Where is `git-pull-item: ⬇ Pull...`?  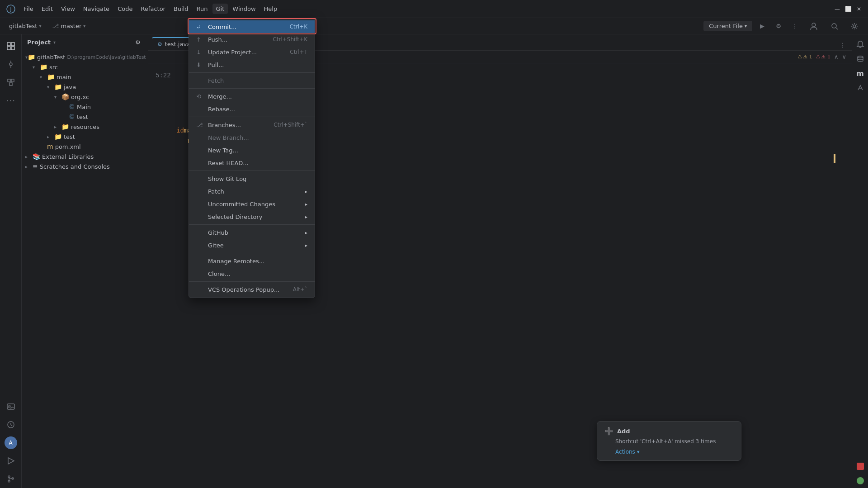 git-pull-item: ⬇ Pull... is located at coordinates (252, 65).